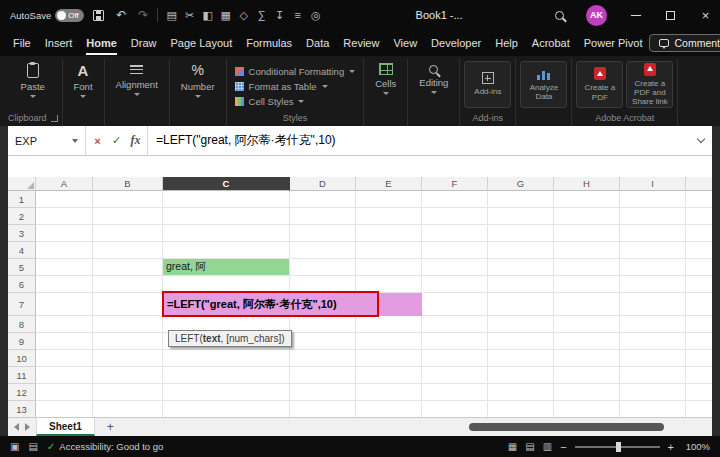 The image size is (720, 457). Describe the element at coordinates (22, 358) in the screenshot. I see `row-header-10: 10` at that location.